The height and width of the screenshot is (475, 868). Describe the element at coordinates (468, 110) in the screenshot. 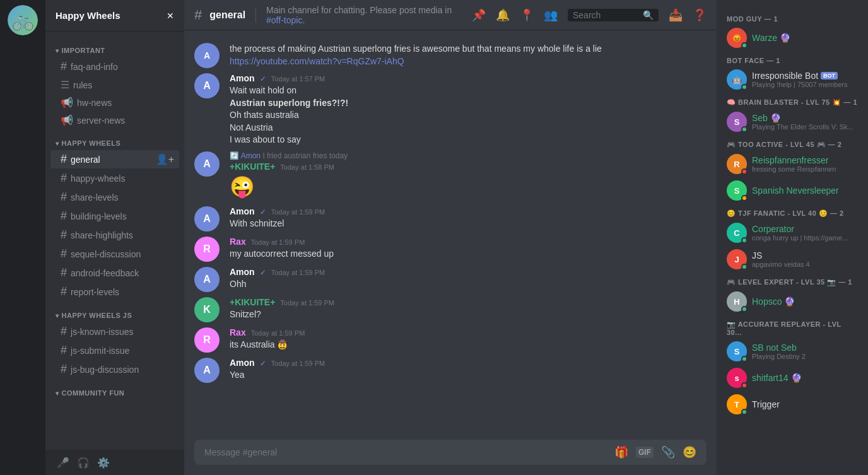

I see `message-content: Amon ✓ Today at 1:57 PM Wait wait hold o…` at that location.